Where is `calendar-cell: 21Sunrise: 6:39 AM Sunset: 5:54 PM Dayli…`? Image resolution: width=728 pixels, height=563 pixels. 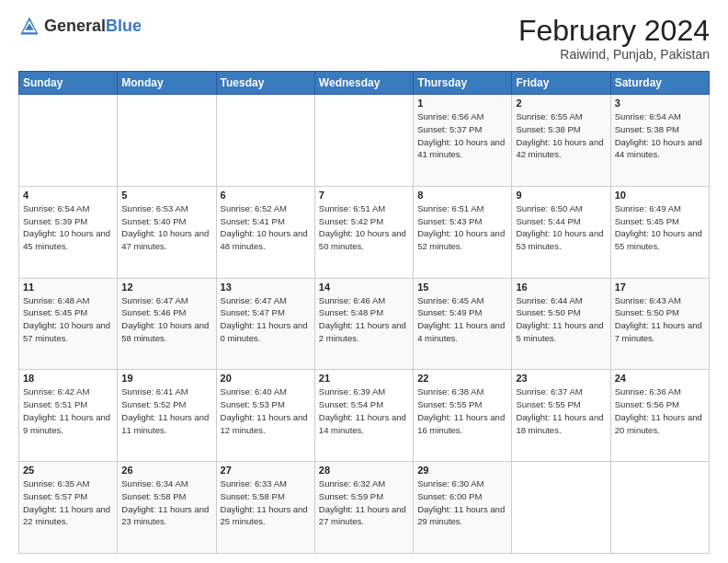
calendar-cell: 21Sunrise: 6:39 AM Sunset: 5:54 PM Dayli… is located at coordinates (364, 416).